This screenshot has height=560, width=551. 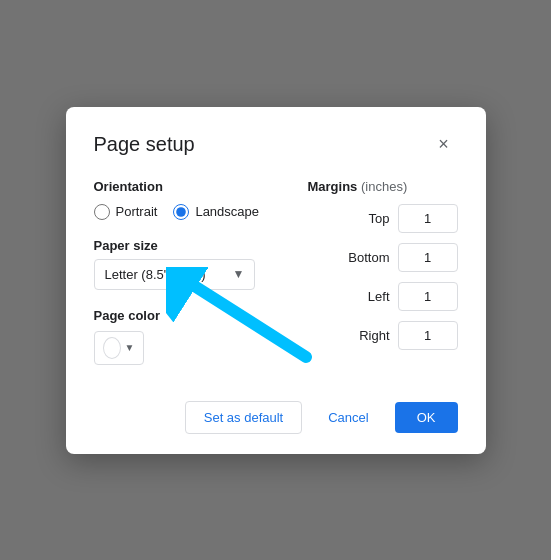 I want to click on dialog-header: Page setup ×, so click(x=276, y=145).